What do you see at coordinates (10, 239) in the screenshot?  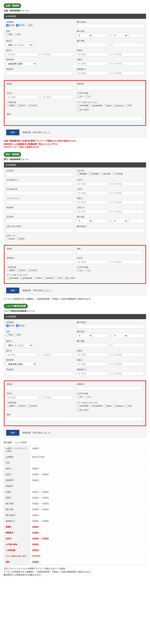 I see `check-unsent: 未送信` at bounding box center [10, 239].